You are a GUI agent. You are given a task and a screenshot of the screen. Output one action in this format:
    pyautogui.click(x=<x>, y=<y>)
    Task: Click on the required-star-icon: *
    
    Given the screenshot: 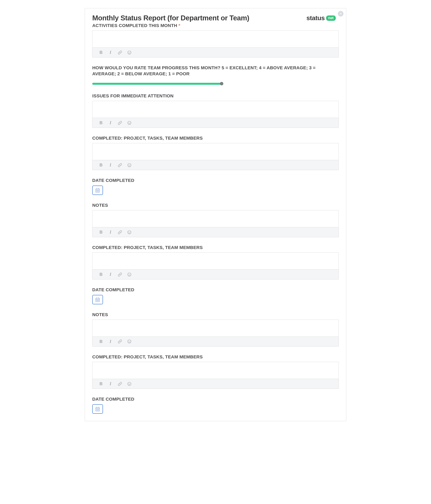 What is the action you would take?
    pyautogui.click(x=179, y=25)
    